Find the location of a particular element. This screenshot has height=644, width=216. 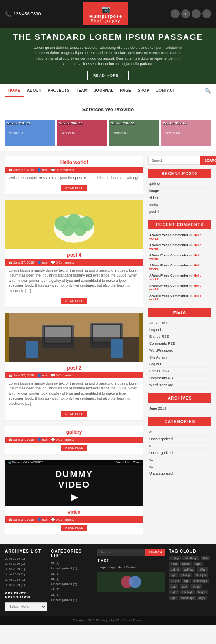

tag-5: fjcheb is located at coordinates (186, 564).